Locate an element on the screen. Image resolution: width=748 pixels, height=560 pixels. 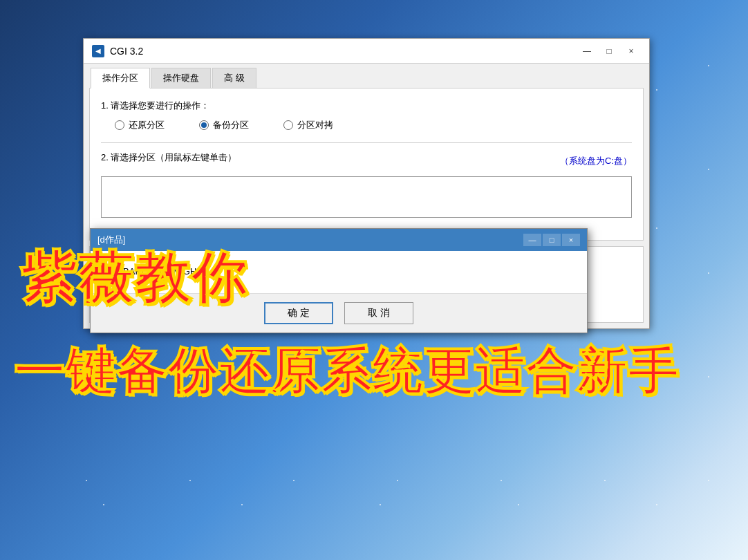
section-operation: 1. 请选择您要进行的操作： 还原分区 备份分区 分区对拷 is located at coordinates (366, 115).